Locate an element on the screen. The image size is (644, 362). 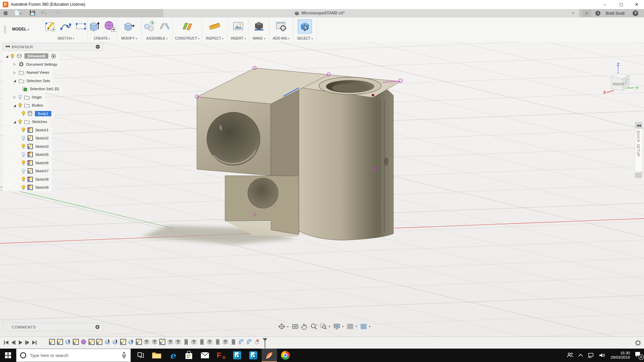
new-file-icon: 📄▾ is located at coordinates (17, 13).